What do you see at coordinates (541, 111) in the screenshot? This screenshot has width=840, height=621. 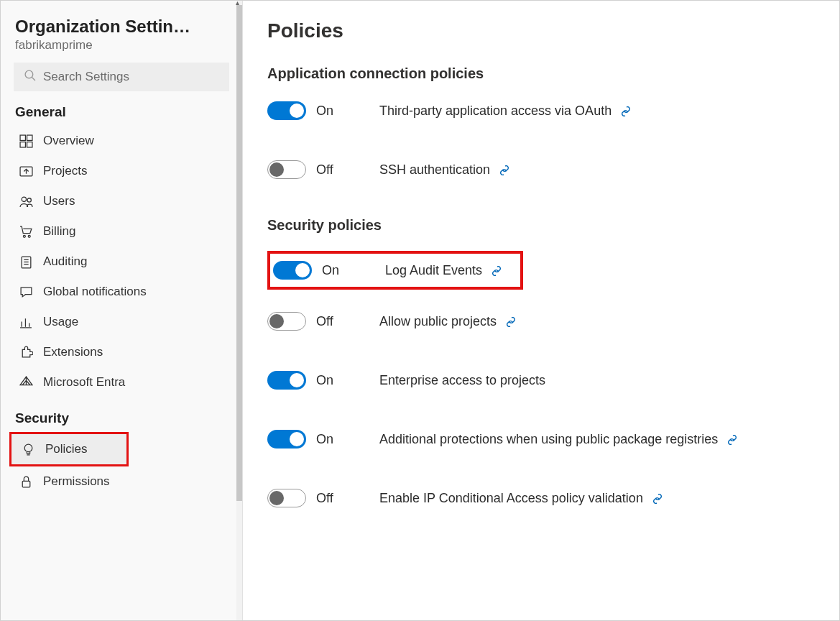 I see `policy-row-oauth: On Third-party application access via OA…` at bounding box center [541, 111].